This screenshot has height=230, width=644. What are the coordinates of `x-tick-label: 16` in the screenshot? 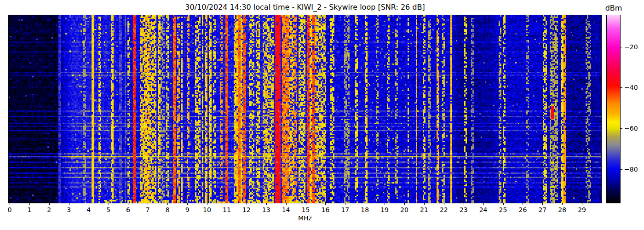 It's located at (325, 210).